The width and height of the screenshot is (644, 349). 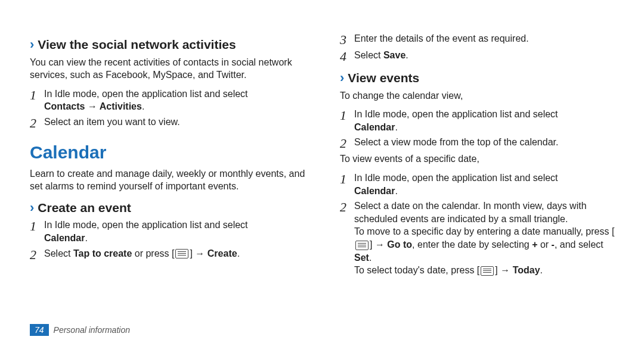 I want to click on step-number: 3, so click(x=347, y=39).